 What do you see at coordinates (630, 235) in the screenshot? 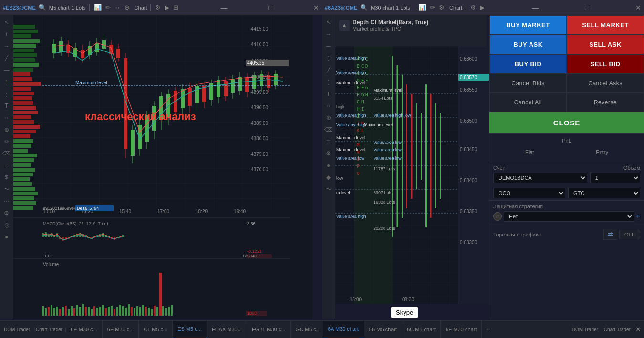
I see `trade-chart-off-button: OFF` at bounding box center [630, 235].